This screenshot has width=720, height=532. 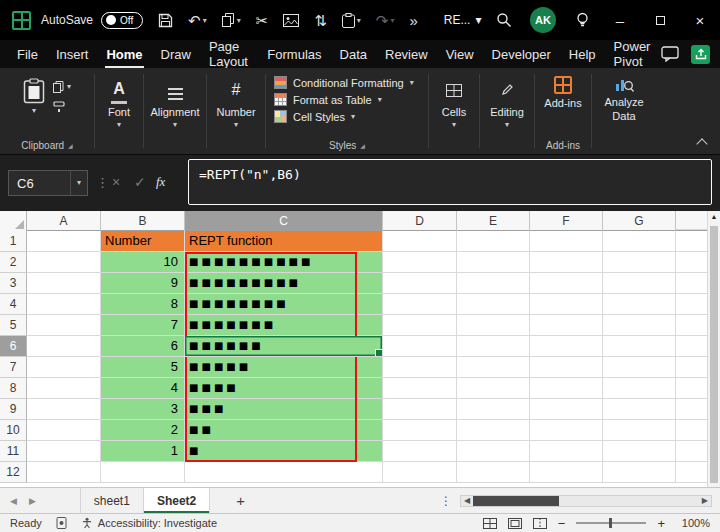 I want to click on alignment-group: Alignment ▾, so click(x=175, y=111).